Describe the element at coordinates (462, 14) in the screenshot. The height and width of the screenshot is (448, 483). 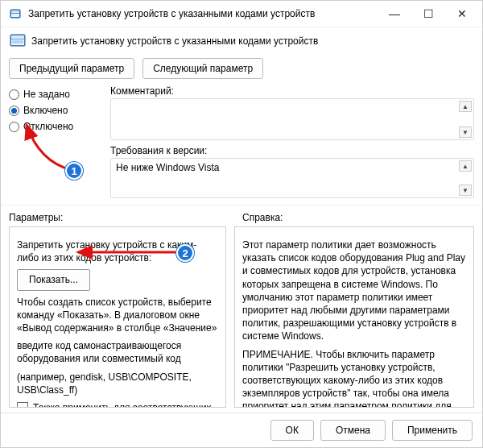
I see `close-button: ✕` at that location.